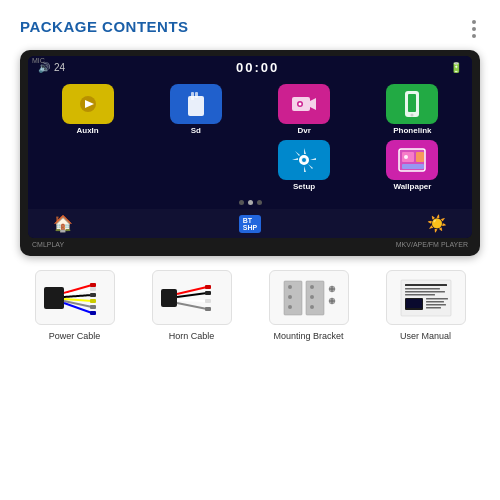 The height and width of the screenshot is (500, 500). What do you see at coordinates (412, 160) in the screenshot?
I see `app-icon-wallpaper` at bounding box center [412, 160].